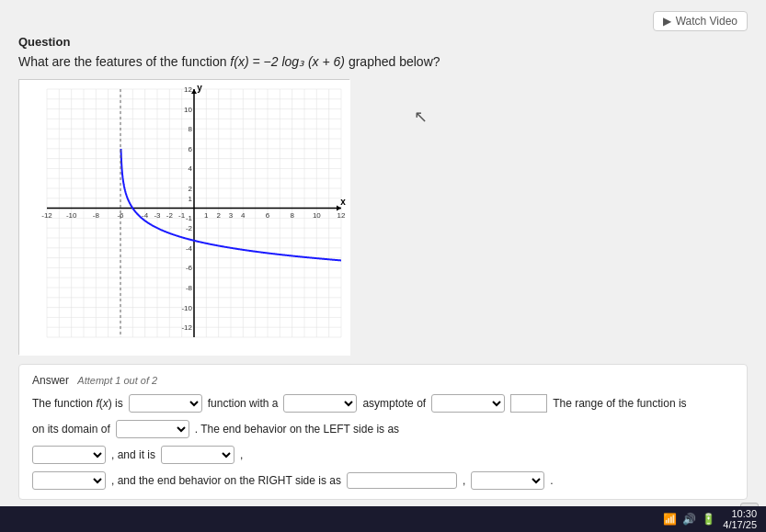  What do you see at coordinates (383, 380) in the screenshot?
I see `answer-label: Answer Attempt 1 out of 2` at bounding box center [383, 380].